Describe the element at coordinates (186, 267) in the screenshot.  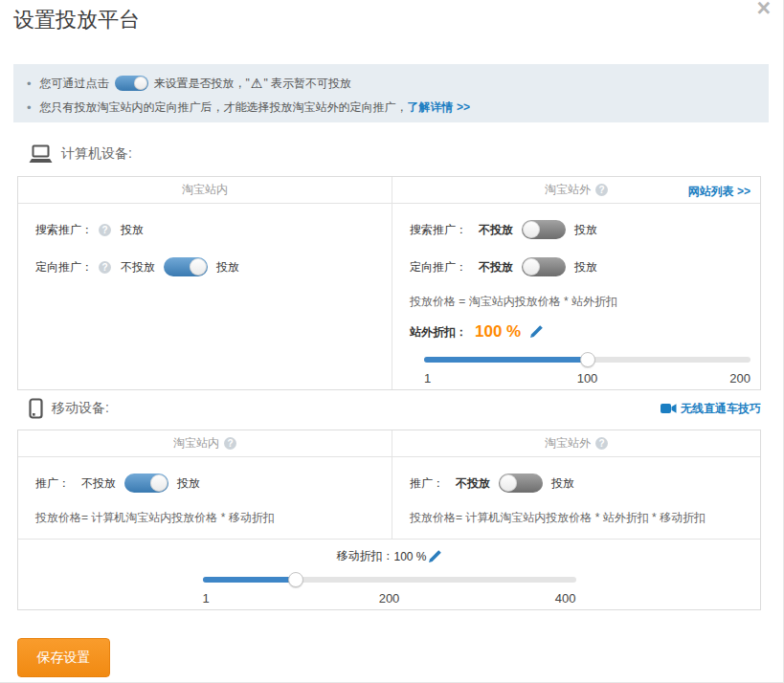
I see `onsite-target-toggle` at that location.